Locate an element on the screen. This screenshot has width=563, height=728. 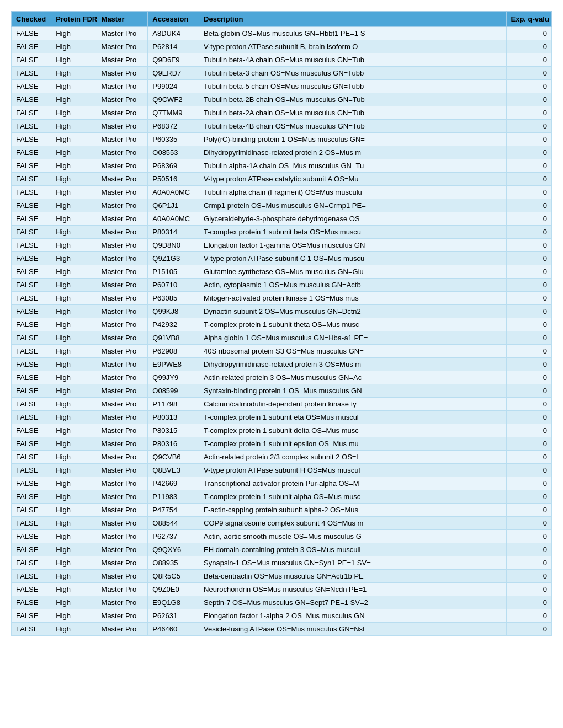
table-row: FALSEHighMaster ProQ9ERD7Tubulin beta-3 … is located at coordinates (282, 73).